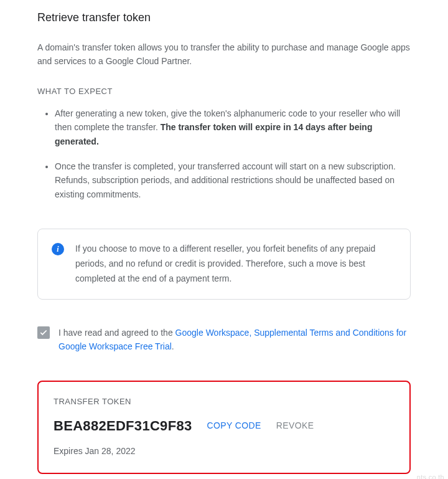  What do you see at coordinates (233, 127) in the screenshot?
I see `list-item: After generating a new token, give the t…` at bounding box center [233, 127].